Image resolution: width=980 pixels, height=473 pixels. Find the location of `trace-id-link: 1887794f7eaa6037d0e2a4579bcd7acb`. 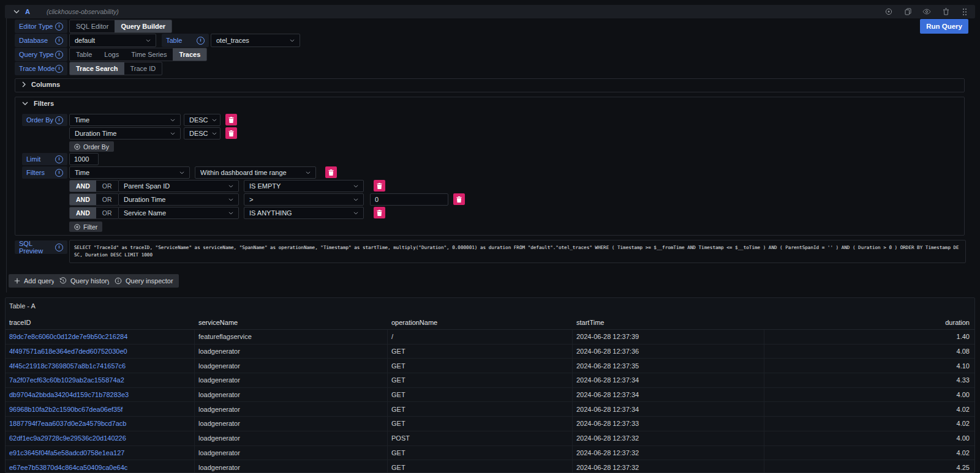

trace-id-link: 1887794f7eaa6037d0e2a4579bcd7acb is located at coordinates (100, 423).